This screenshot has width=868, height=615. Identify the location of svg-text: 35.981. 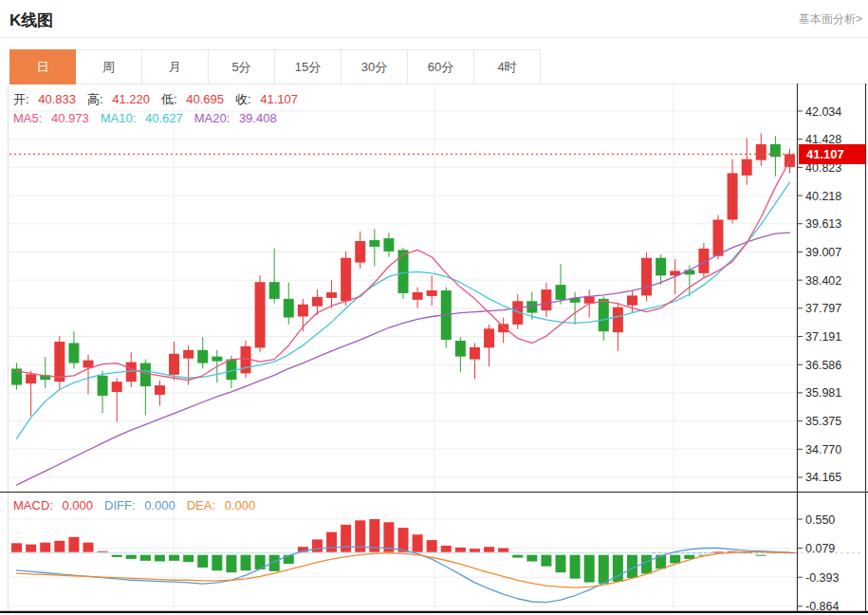
(823, 393).